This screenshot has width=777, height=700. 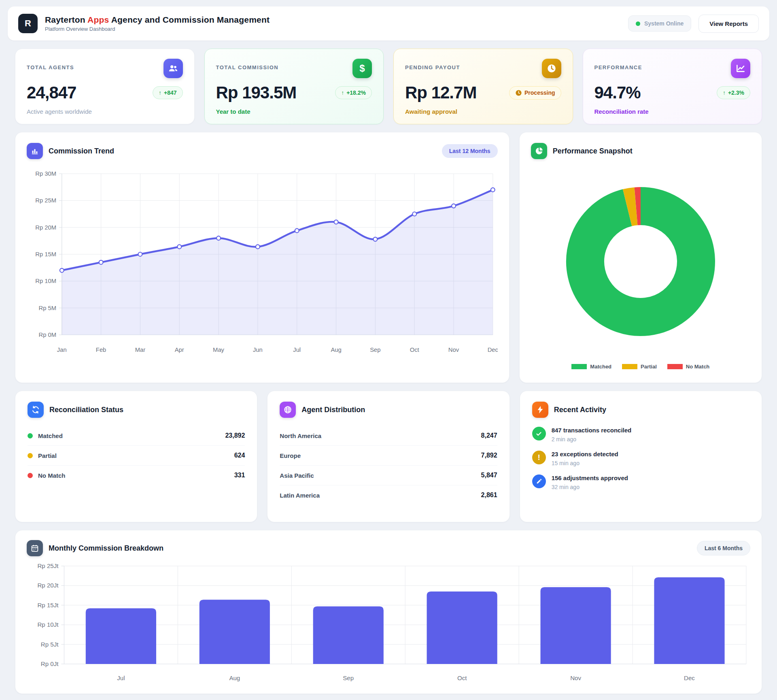 I want to click on region-row: Europe 7,892, so click(x=388, y=456).